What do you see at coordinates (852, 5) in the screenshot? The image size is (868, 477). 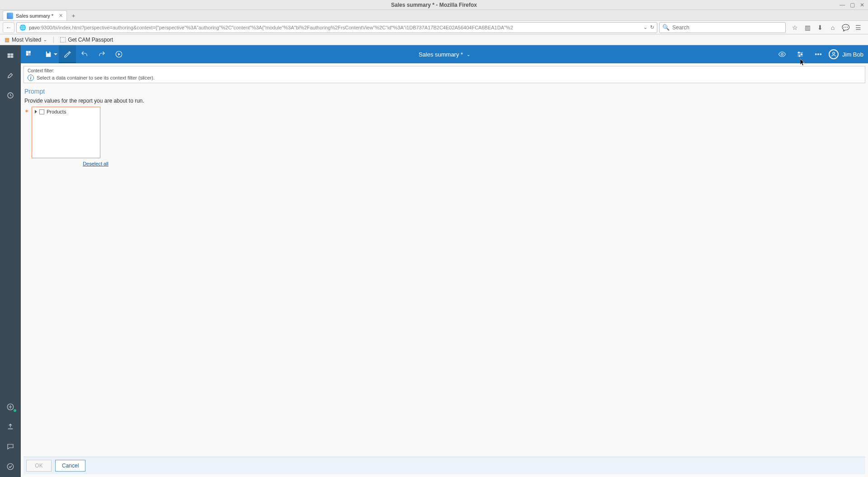 I see `window-maximize-button: ▢` at bounding box center [852, 5].